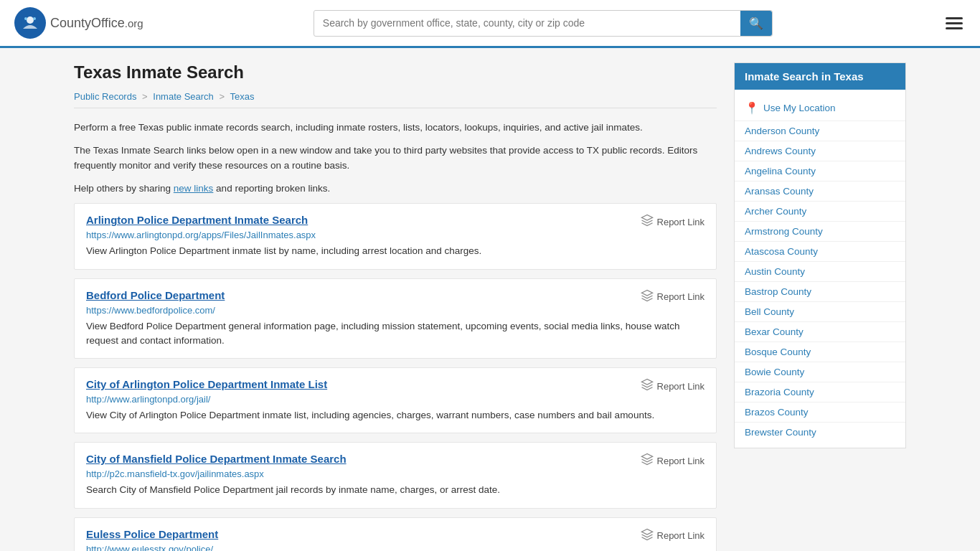  I want to click on county-link-6: Atascosa County, so click(781, 251).